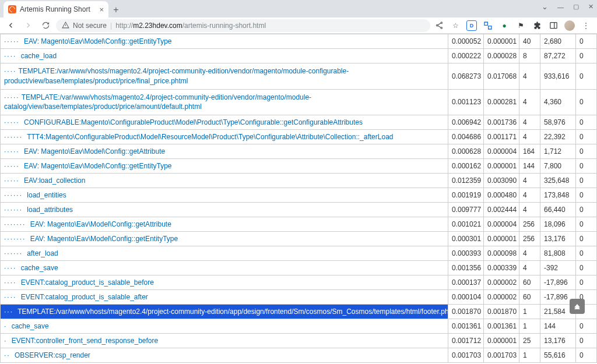 The width and height of the screenshot is (597, 364). Describe the element at coordinates (243, 26) in the screenshot. I see `url-bar: Not secure | http://m2.23hdev.com/artemi…` at that location.